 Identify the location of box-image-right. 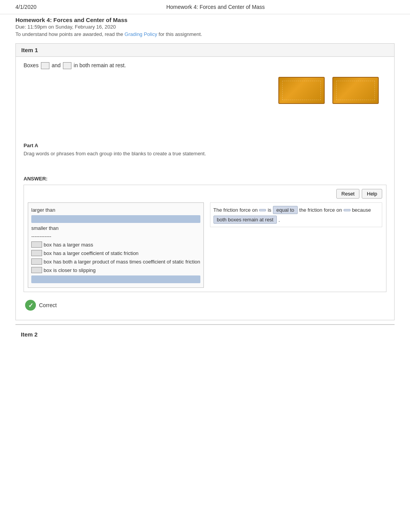
(356, 90).